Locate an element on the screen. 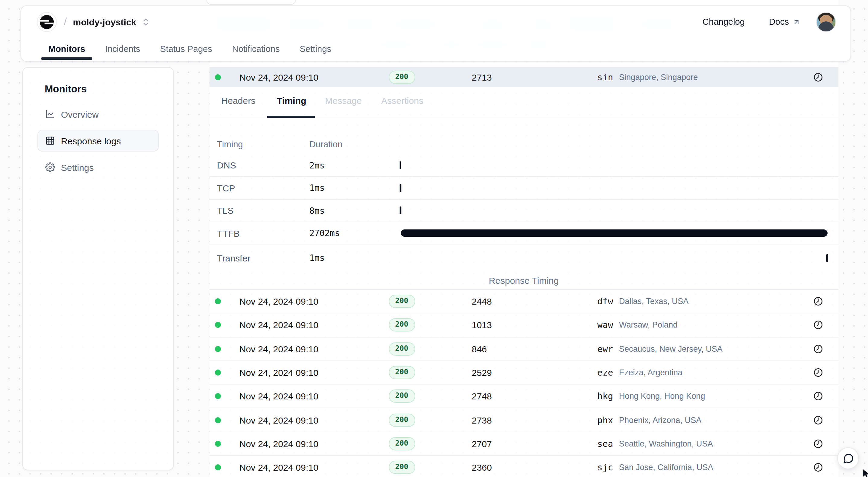  timing-phase-name: Transfer is located at coordinates (263, 258).